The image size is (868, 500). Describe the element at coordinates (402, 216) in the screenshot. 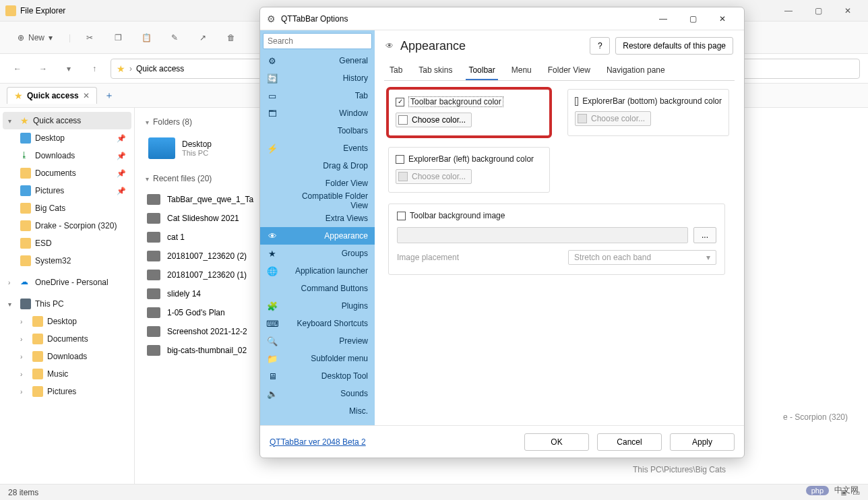

I see `checkbox-icon` at that location.